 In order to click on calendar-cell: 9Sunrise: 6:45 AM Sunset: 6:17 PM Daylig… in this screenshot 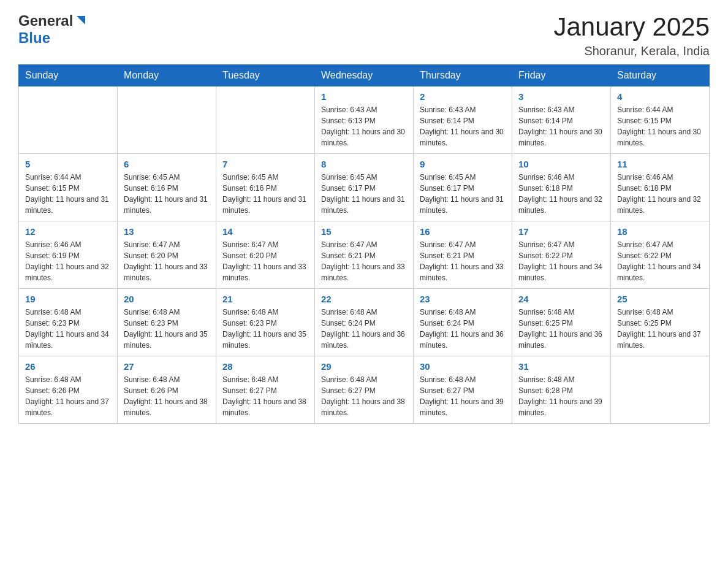, I will do `click(463, 188)`.